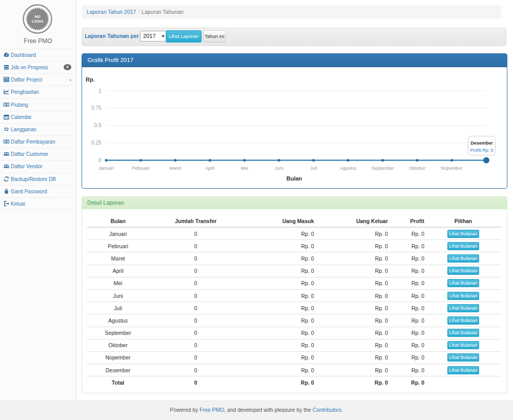 Image resolution: width=513 pixels, height=420 pixels. Describe the element at coordinates (348, 168) in the screenshot. I see `svg-text: Agustus` at that location.